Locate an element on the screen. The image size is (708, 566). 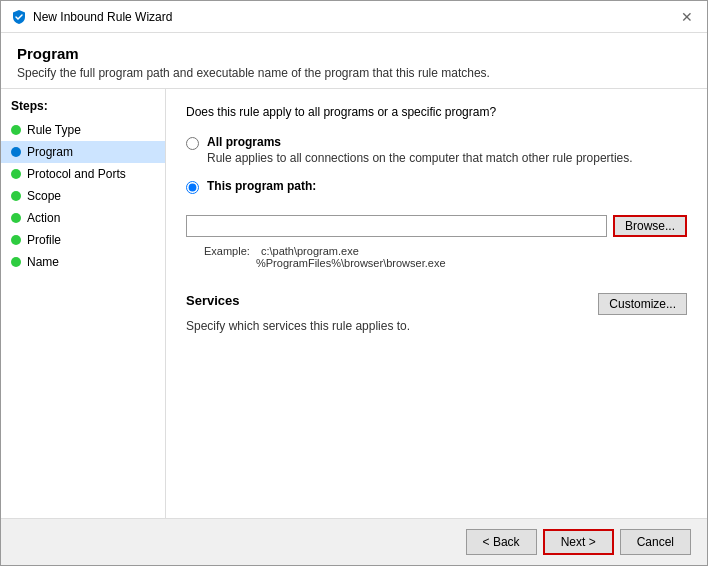
step-dot-profile is located at coordinates (16, 240).